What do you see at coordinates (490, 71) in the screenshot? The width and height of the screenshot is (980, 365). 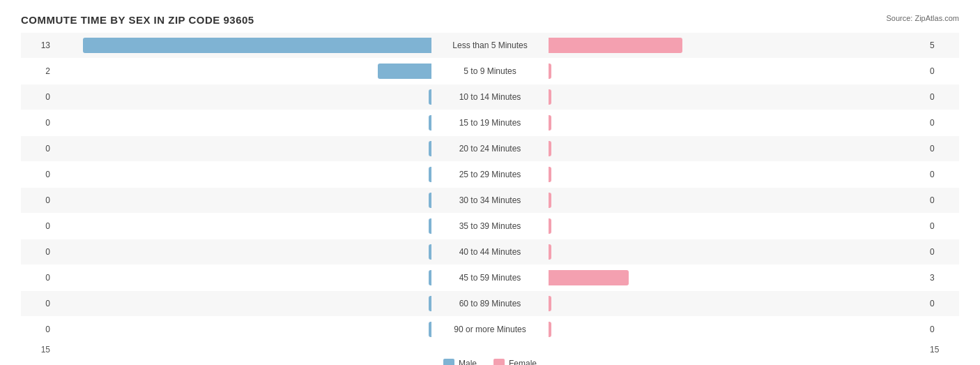 I see `row-label: 5 to 9 Minutes` at bounding box center [490, 71].